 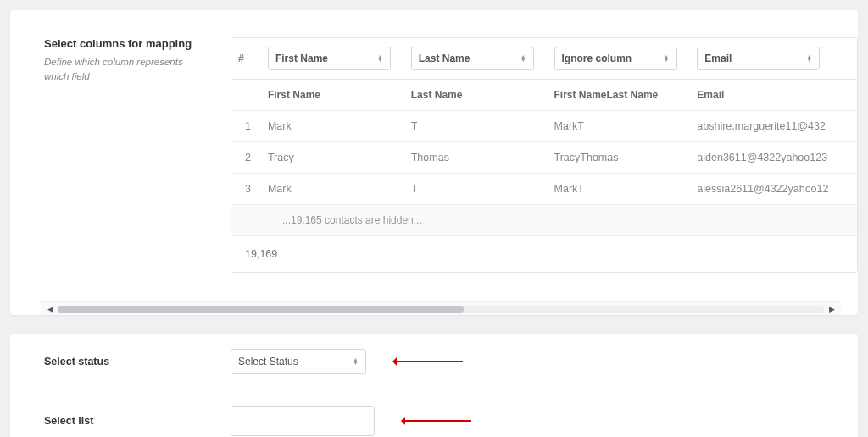 I want to click on mapping-subtitle: Define which column represents which fie…, so click(x=125, y=69).